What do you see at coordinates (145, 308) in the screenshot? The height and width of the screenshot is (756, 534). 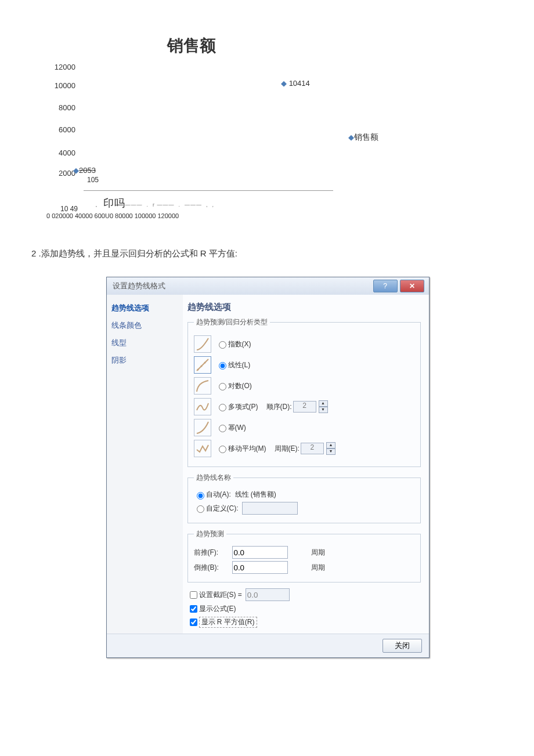 I see `sidebar-item-trendline-options: 趋势线选项` at bounding box center [145, 308].